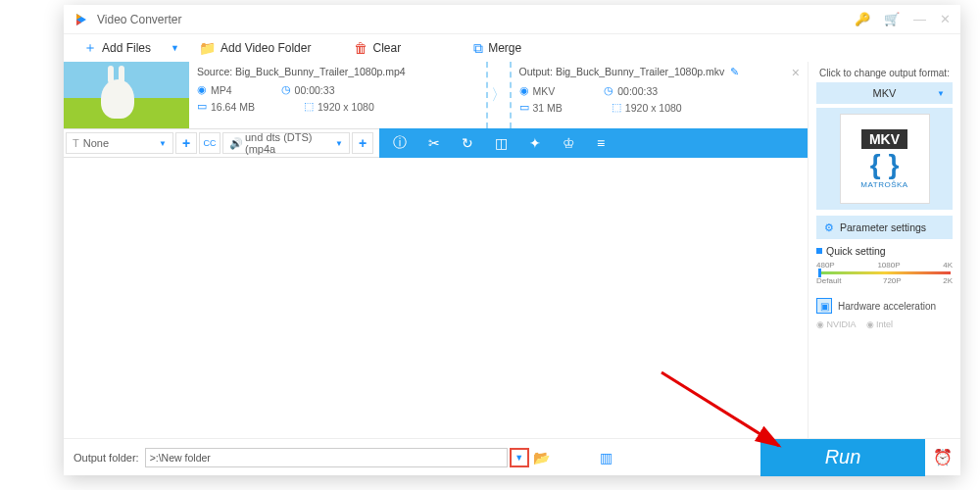  I want to click on clear-label: Clear, so click(386, 48).